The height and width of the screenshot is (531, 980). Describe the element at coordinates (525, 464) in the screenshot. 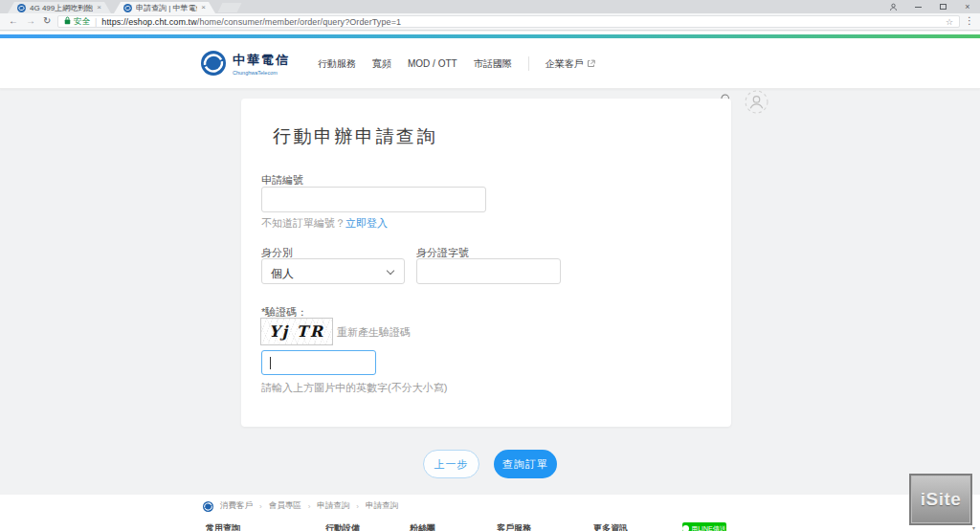

I see `query-order-button: 查詢訂單` at that location.